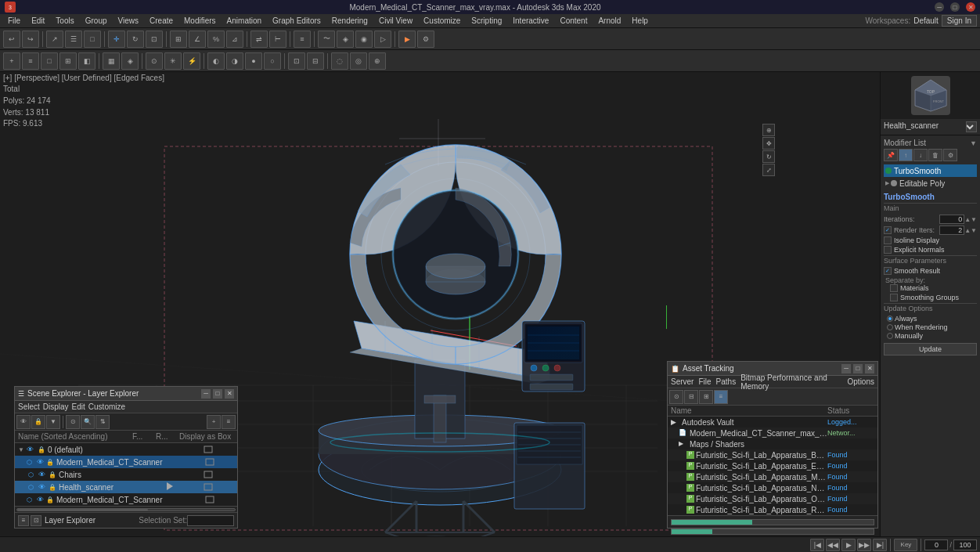 This screenshot has height=552, width=980. What do you see at coordinates (931, 336) in the screenshot?
I see `manually-option: Manually` at bounding box center [931, 336].